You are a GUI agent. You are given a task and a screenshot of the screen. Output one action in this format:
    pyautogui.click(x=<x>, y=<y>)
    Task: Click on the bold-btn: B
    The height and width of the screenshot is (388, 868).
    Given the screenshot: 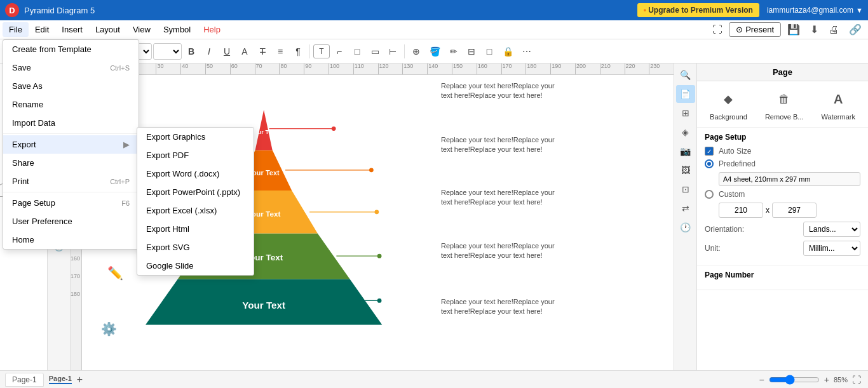 What is the action you would take?
    pyautogui.click(x=191, y=51)
    